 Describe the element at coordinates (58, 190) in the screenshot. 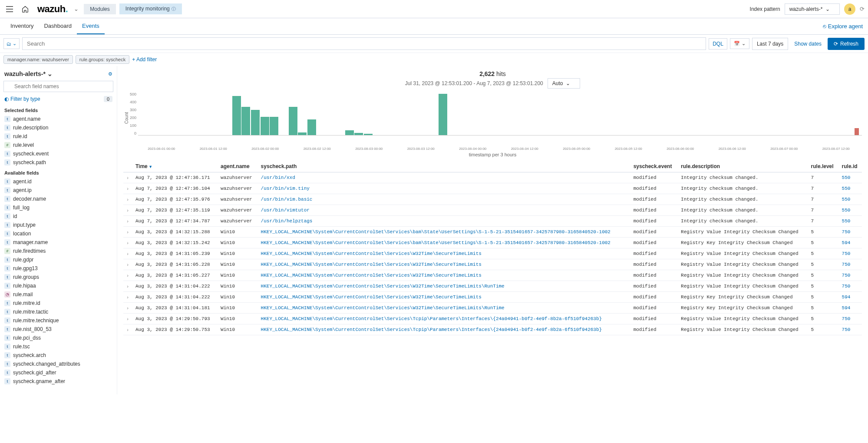

I see `field-item: tagent.ip` at that location.